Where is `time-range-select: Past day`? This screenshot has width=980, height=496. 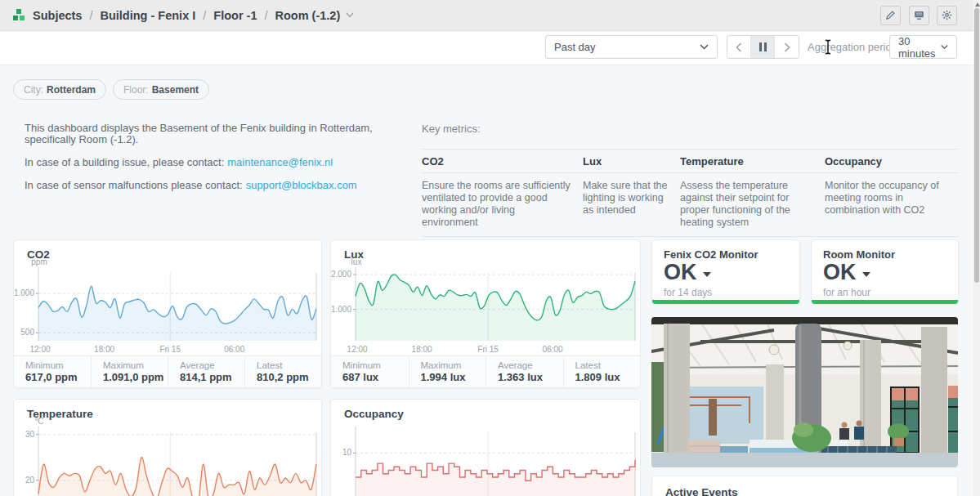 time-range-select: Past day is located at coordinates (631, 47).